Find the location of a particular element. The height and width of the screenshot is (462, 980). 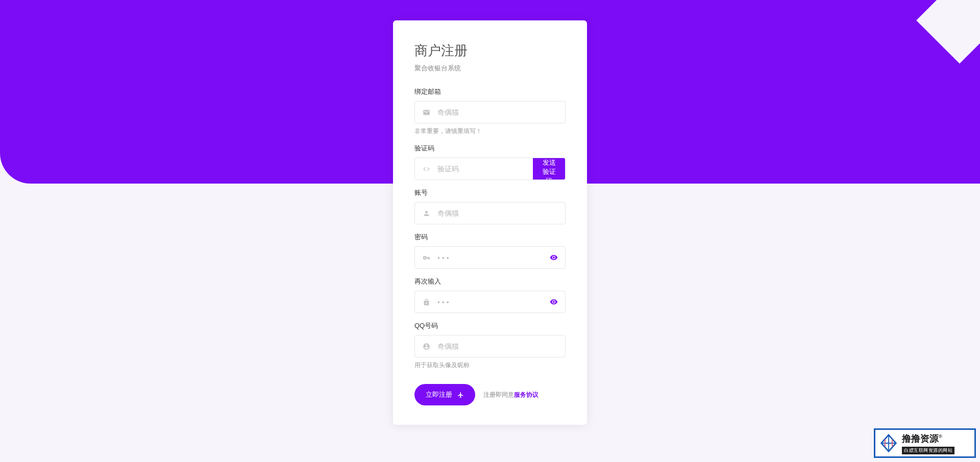

email-label: 绑定邮箱 is located at coordinates (490, 92).